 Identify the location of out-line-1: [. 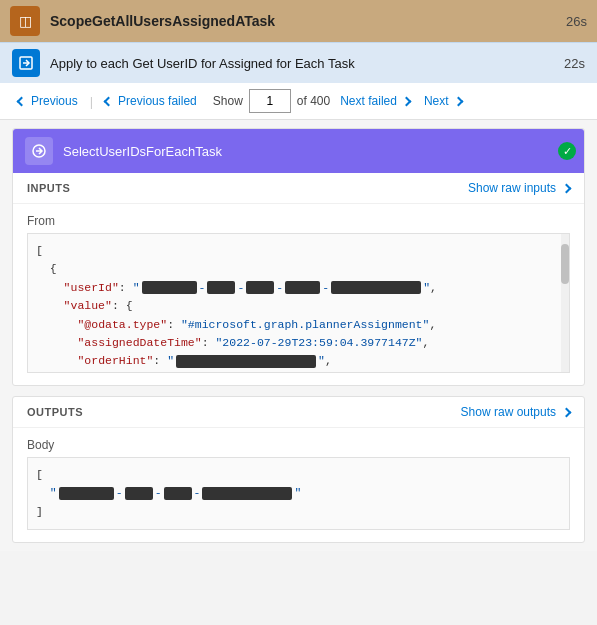
(298, 475).